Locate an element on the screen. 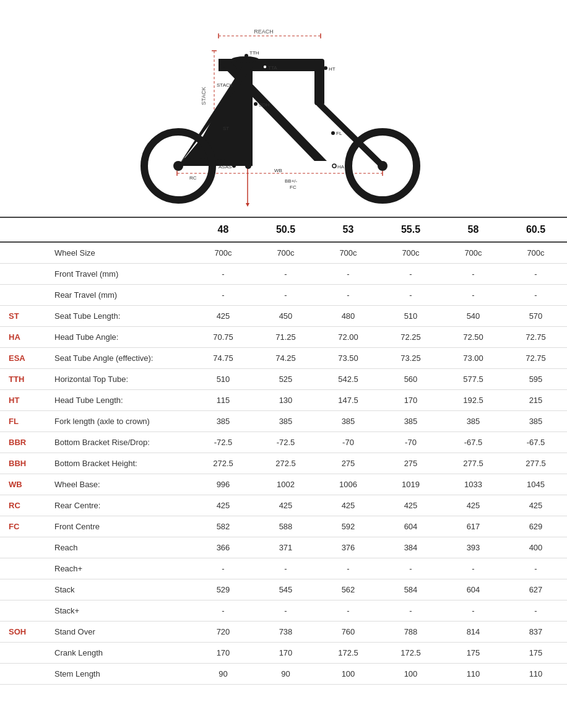  row-val-18-4: 814 is located at coordinates (473, 632).